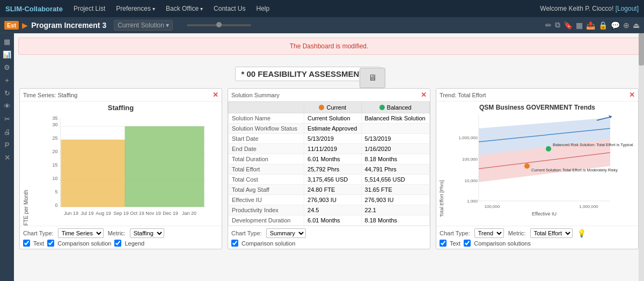 Image resolution: width=644 pixels, height=281 pixels. What do you see at coordinates (26, 169) in the screenshot?
I see `staffing-y-axis-label: FTE per Month` at bounding box center [26, 169].